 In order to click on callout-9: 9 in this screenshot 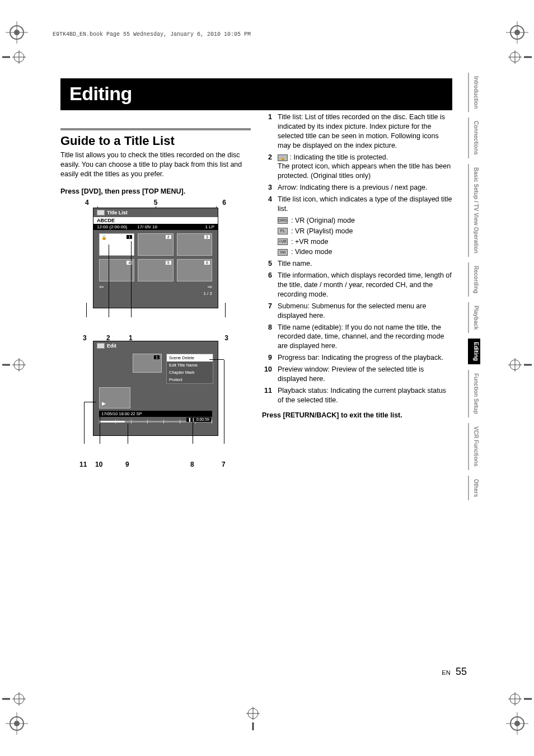, I will do `click(128, 464)`.